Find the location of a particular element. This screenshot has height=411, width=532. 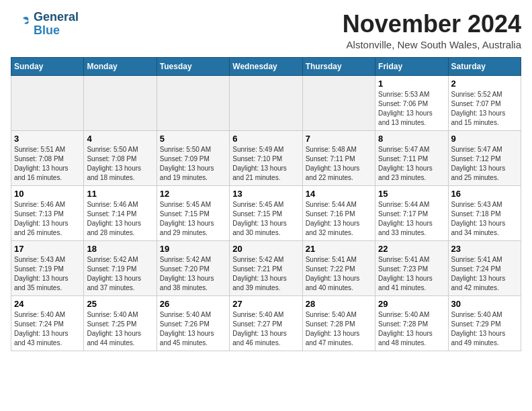

logo: General Blue is located at coordinates (44, 24).